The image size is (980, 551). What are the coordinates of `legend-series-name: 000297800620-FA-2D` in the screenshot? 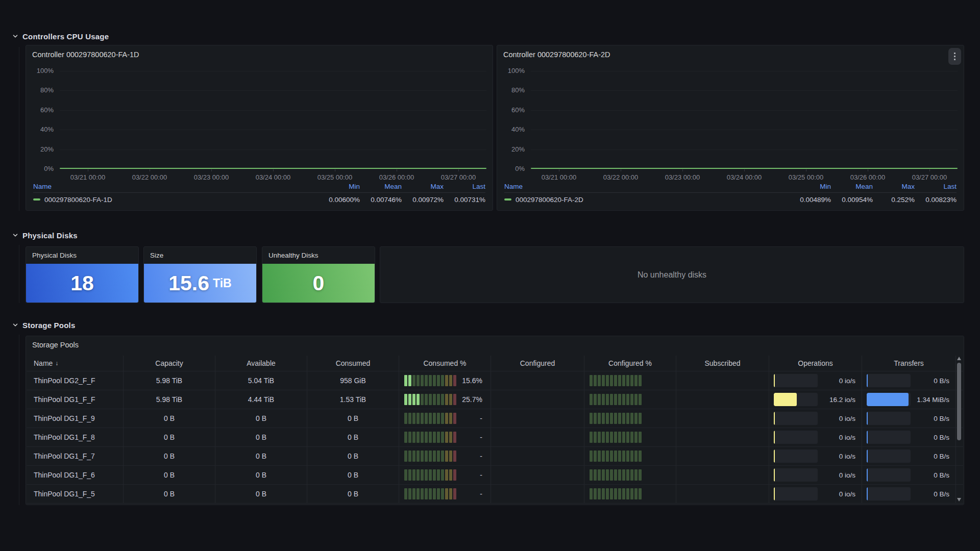 It's located at (647, 200).